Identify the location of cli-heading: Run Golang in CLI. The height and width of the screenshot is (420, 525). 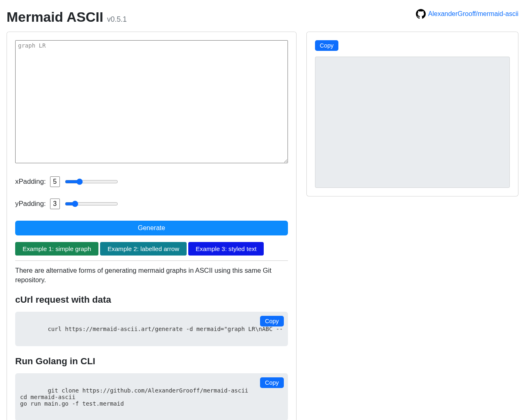
(152, 361).